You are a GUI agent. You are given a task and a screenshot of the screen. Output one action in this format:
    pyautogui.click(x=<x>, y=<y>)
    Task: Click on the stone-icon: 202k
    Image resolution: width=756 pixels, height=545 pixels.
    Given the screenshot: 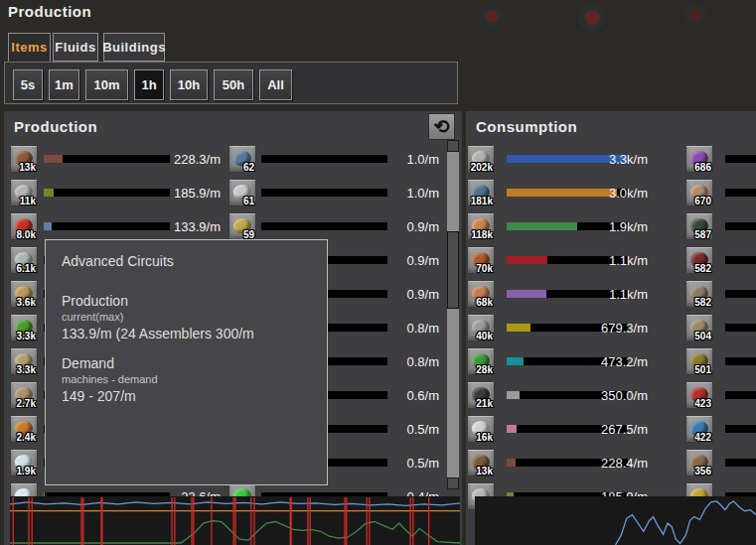 What is the action you would take?
    pyautogui.click(x=481, y=159)
    